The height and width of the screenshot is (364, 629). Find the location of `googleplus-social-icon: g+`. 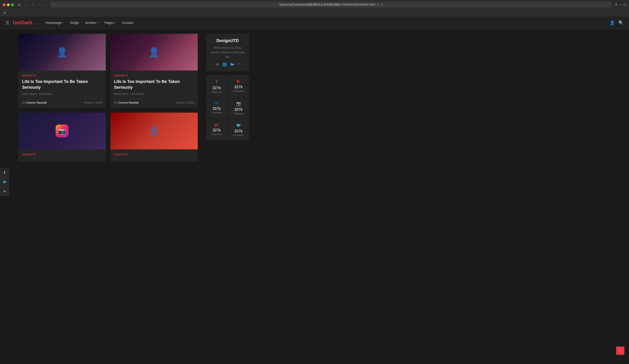

googleplus-social-icon: g+ is located at coordinates (217, 125).